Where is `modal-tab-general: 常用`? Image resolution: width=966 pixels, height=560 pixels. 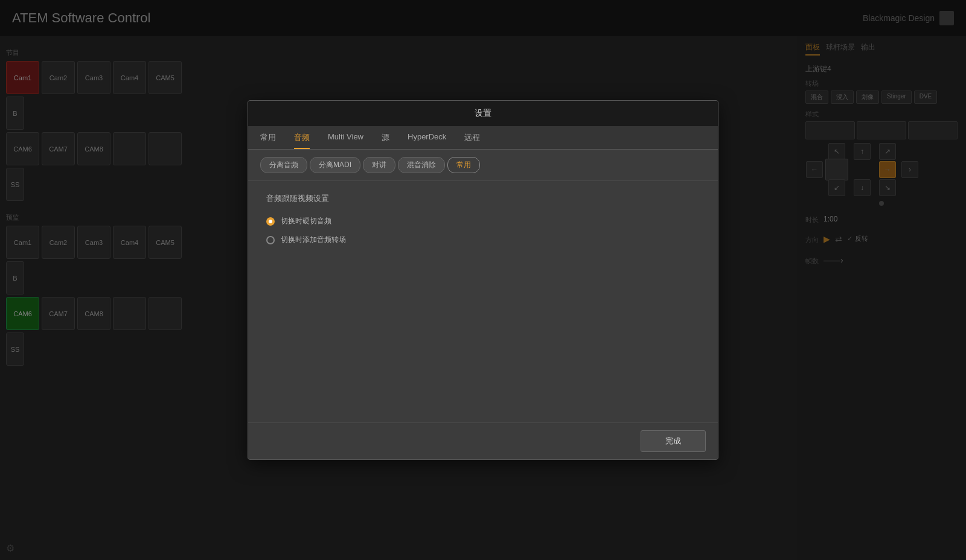
modal-tab-general: 常用 is located at coordinates (268, 141).